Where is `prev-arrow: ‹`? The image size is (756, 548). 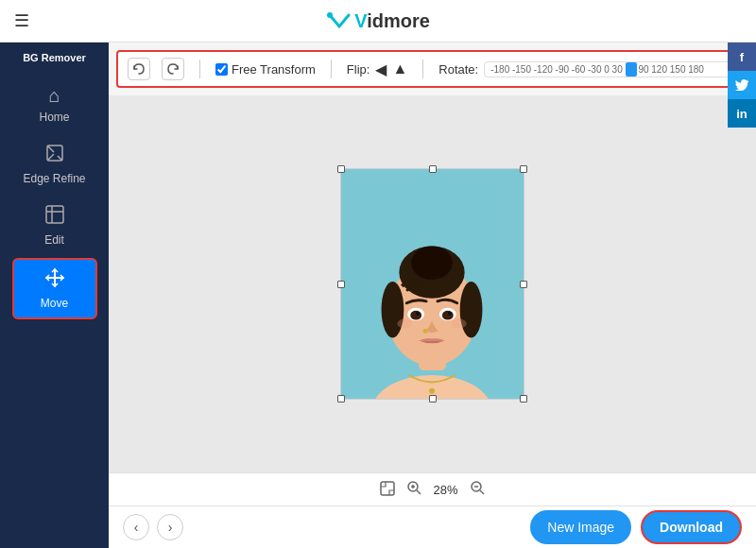
prev-arrow: ‹ is located at coordinates (136, 527).